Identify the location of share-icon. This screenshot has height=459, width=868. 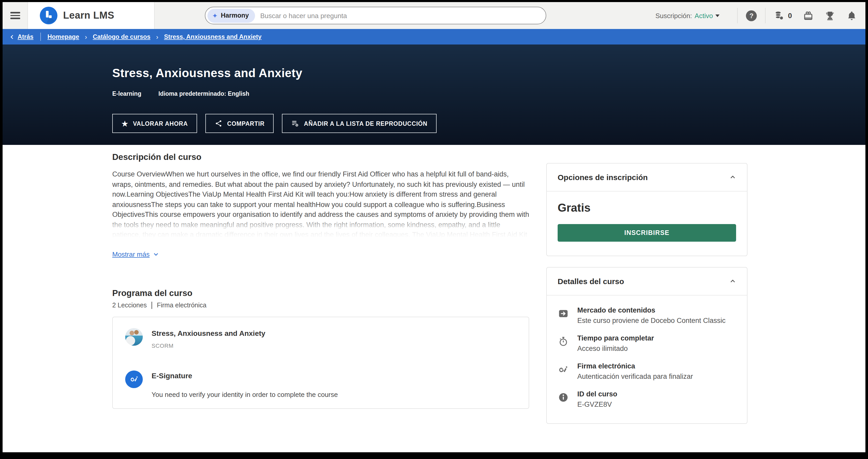
(218, 123).